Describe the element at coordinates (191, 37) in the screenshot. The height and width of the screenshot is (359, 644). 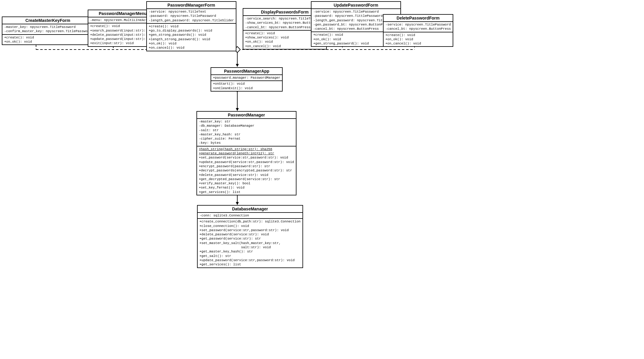
I see `class-methods: +create(): void +go_to_display_passwords…` at that location.